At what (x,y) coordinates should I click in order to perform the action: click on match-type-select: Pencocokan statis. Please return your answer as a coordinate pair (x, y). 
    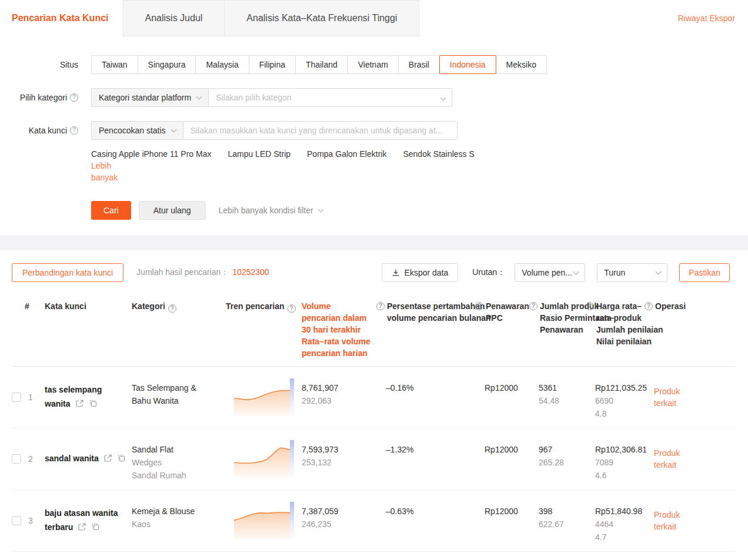
    Looking at the image, I should click on (138, 130).